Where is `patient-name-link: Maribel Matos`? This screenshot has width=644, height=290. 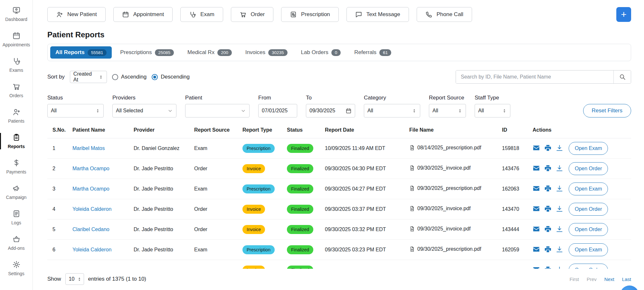 patient-name-link: Maribel Matos is located at coordinates (89, 148).